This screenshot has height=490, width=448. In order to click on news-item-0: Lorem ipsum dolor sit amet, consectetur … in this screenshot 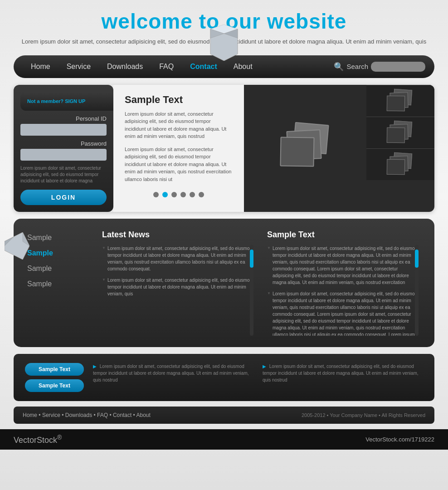, I will do `click(178, 259)`.